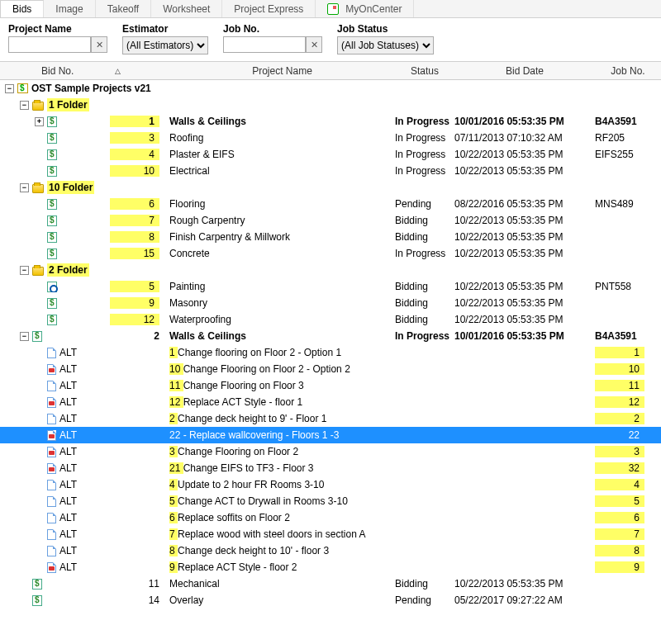 Image resolution: width=661 pixels, height=644 pixels. What do you see at coordinates (84, 105) in the screenshot?
I see `cell-bidno: −1 Folder` at bounding box center [84, 105].